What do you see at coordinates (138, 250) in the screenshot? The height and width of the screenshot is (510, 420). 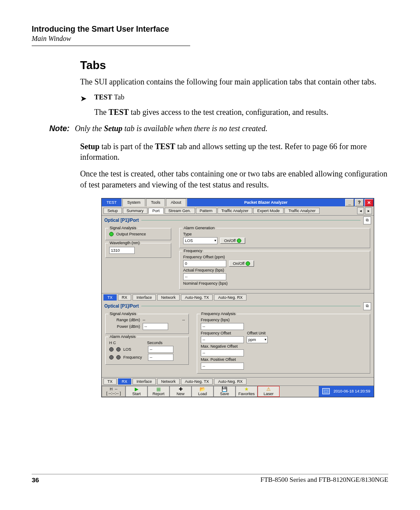 I see `tx-wavelength-group: Wavelength (nm) 1310` at bounding box center [138, 250].